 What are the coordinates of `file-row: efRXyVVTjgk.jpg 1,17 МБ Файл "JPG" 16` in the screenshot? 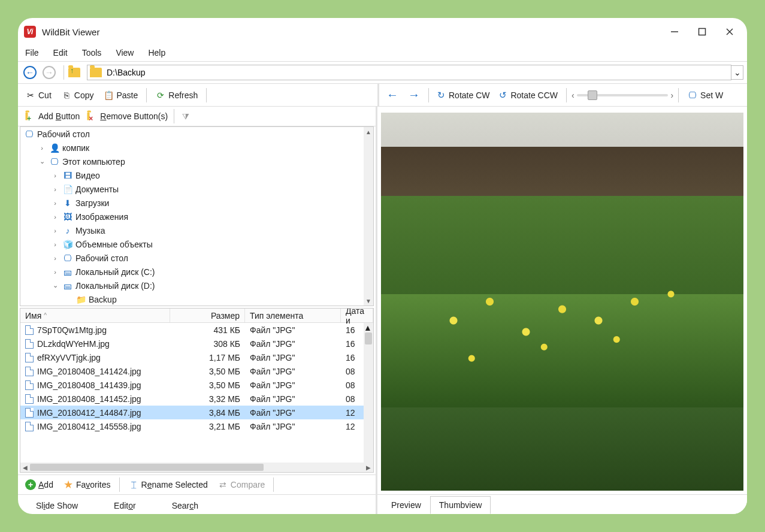 It's located at (192, 357).